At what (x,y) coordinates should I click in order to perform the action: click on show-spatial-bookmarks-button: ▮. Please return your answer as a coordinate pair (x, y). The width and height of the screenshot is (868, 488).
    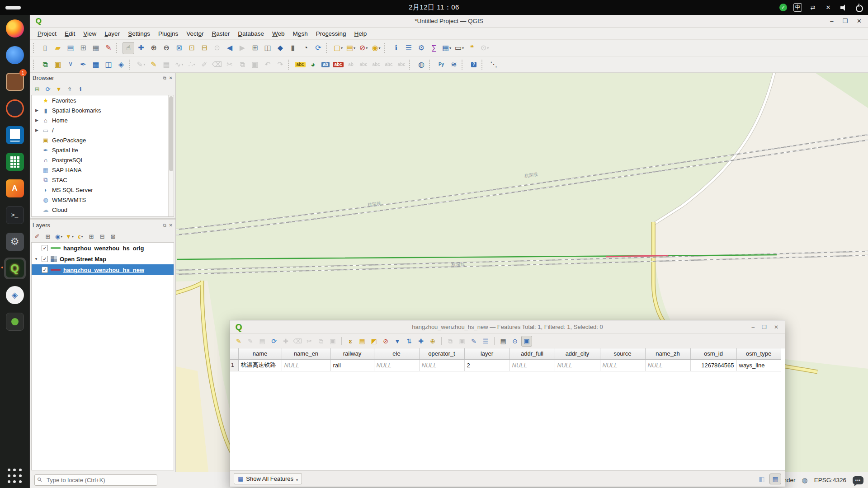
    Looking at the image, I should click on (293, 48).